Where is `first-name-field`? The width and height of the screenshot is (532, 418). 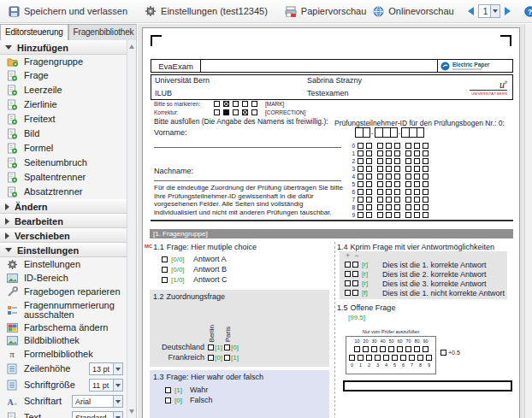 first-name-field is located at coordinates (248, 147).